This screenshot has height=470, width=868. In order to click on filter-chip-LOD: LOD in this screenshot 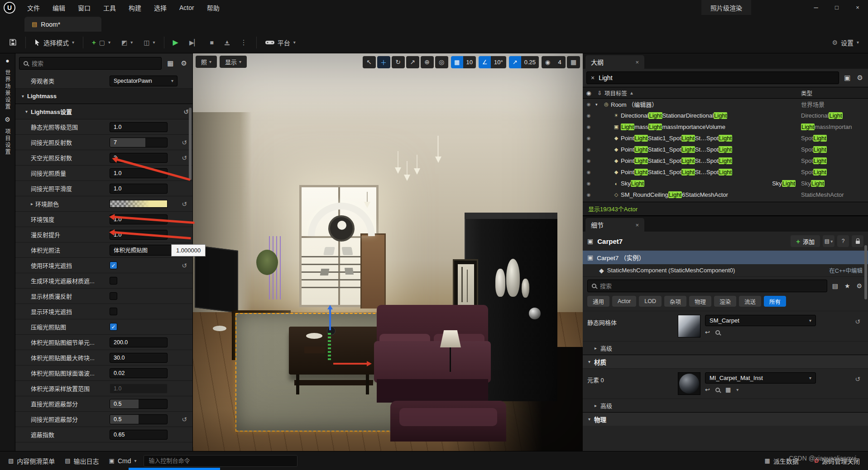, I will do `click(650, 301)`.